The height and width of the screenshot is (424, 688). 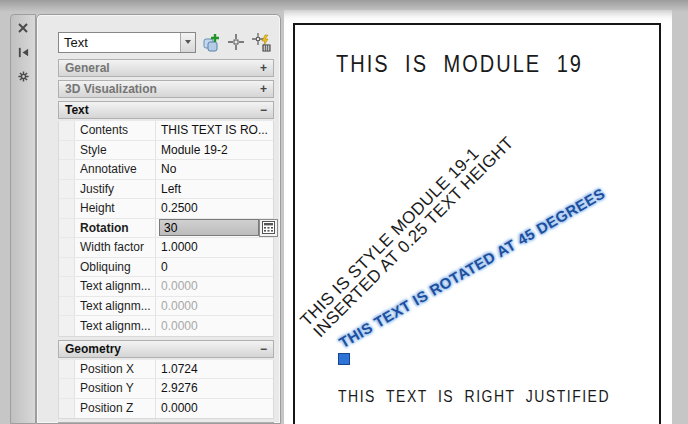 What do you see at coordinates (166, 190) in the screenshot?
I see `row-justify: Justify Left` at bounding box center [166, 190].